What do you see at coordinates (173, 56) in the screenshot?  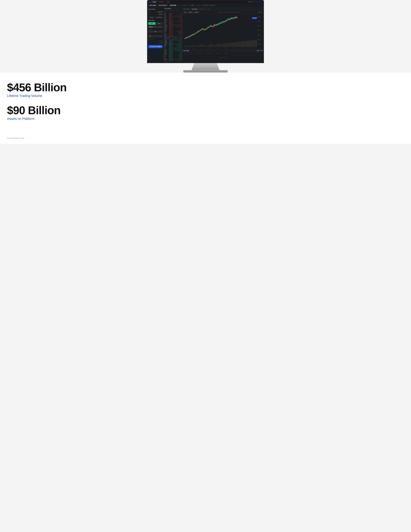 I see `table-row: 0.1733458.34` at bounding box center [173, 56].